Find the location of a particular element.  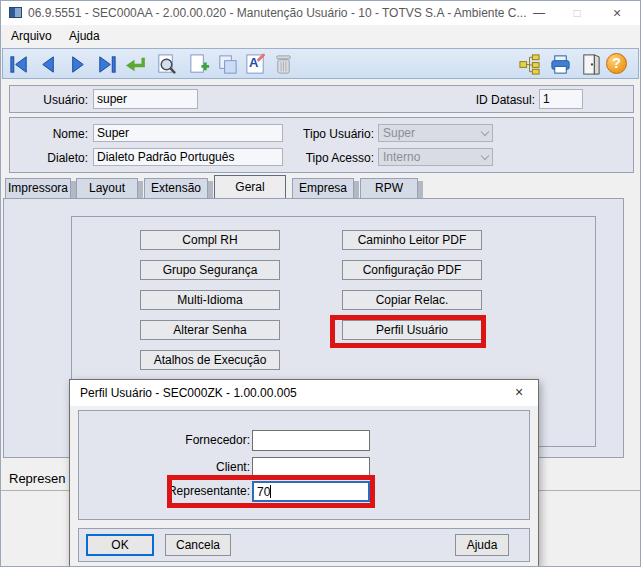

id-datasul-input is located at coordinates (561, 99).